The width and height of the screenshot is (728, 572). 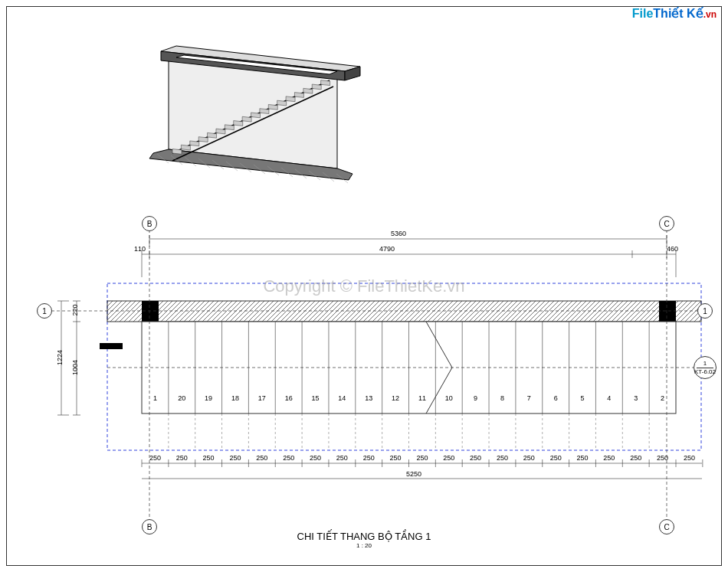 What do you see at coordinates (155, 398) in the screenshot?
I see `step-number: 1` at bounding box center [155, 398].